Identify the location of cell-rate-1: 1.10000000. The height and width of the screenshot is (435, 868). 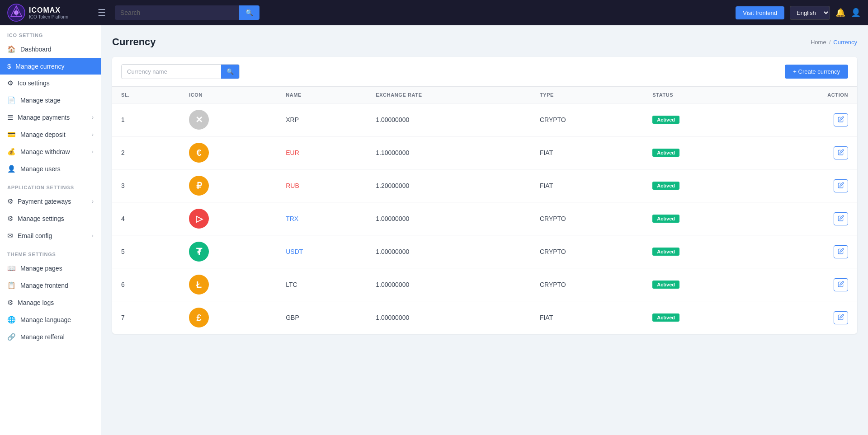
(448, 153).